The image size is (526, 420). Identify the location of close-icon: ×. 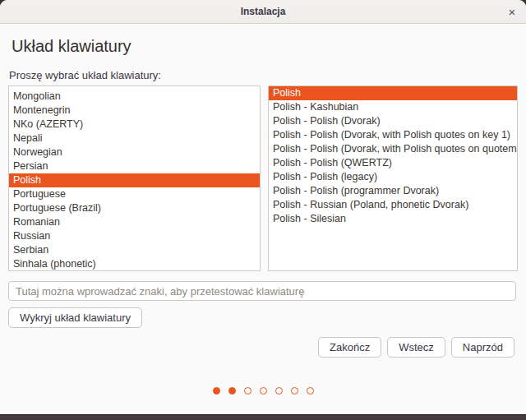
(512, 12).